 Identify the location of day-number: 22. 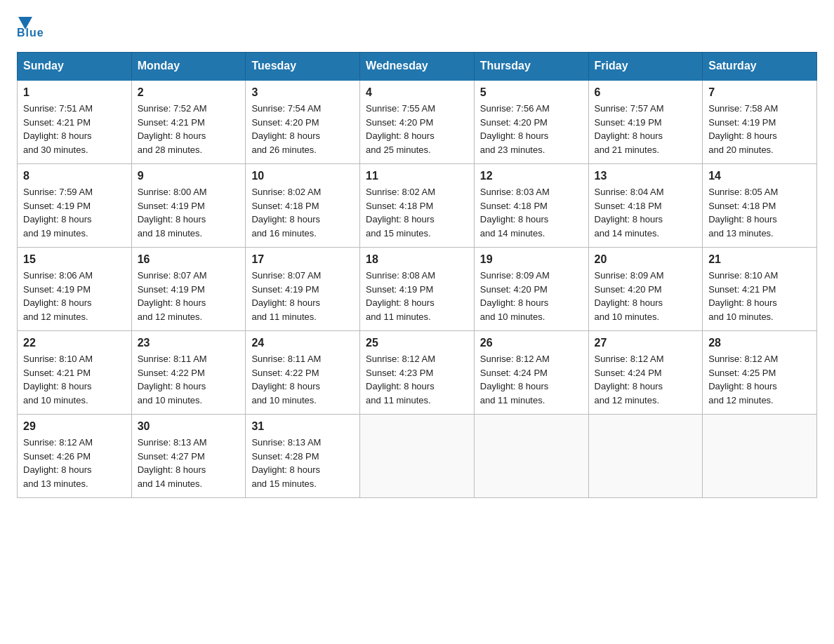
(74, 343).